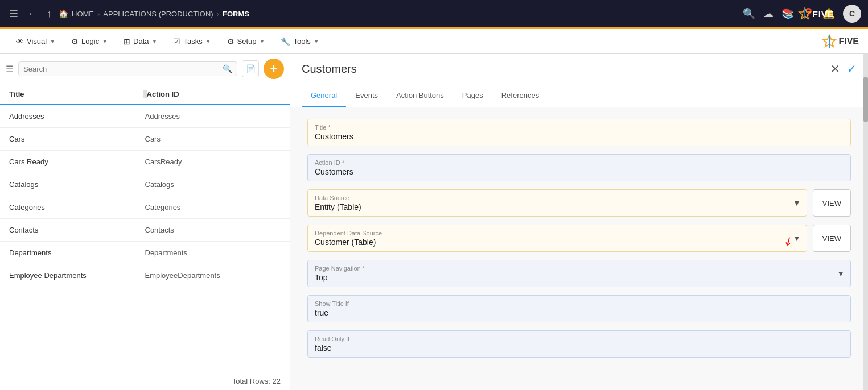 The height and width of the screenshot is (390, 868). Describe the element at coordinates (316, 41) in the screenshot. I see `tools-arrow: ▼` at that location.